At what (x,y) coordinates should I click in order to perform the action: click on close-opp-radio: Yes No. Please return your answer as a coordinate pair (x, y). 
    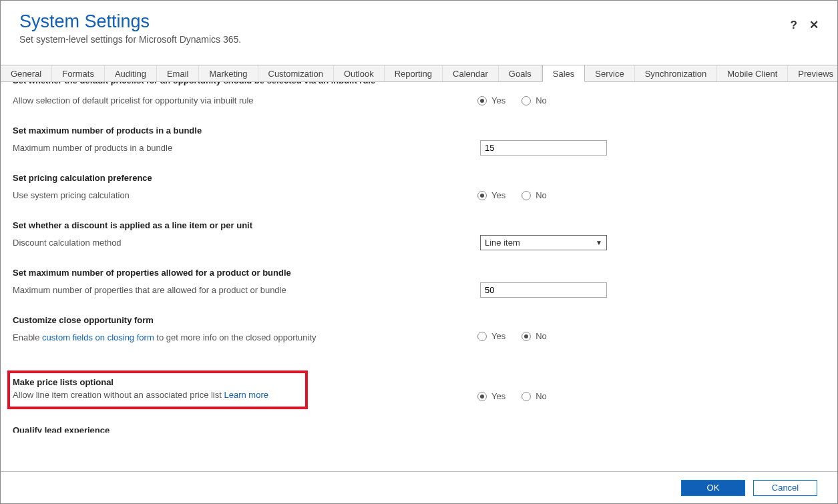
    Looking at the image, I should click on (512, 336).